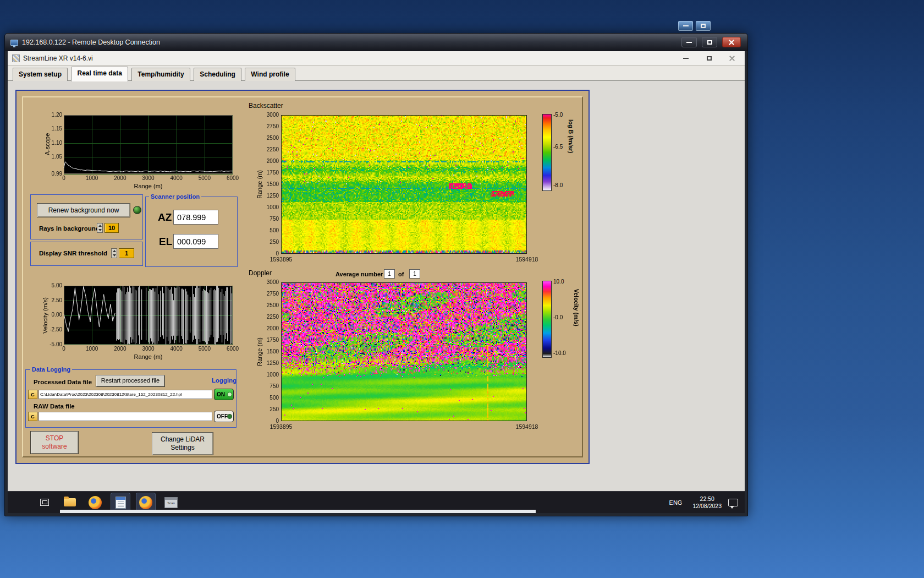 Image resolution: width=924 pixels, height=578 pixels. Describe the element at coordinates (183, 444) in the screenshot. I see `change-lidar-settings-button: Change LiDAR Settings` at that location.